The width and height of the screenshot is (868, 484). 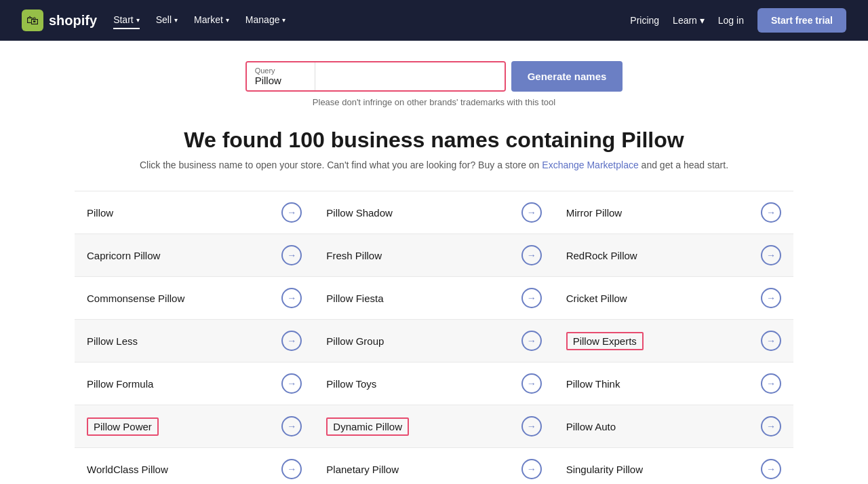 What do you see at coordinates (594, 213) in the screenshot?
I see `business-name-text: Mirror Pillow` at bounding box center [594, 213].